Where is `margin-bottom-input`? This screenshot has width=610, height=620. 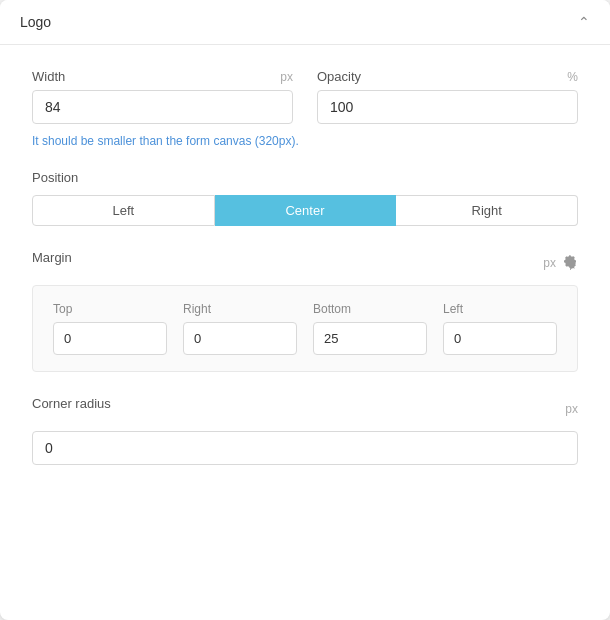 margin-bottom-input is located at coordinates (370, 338).